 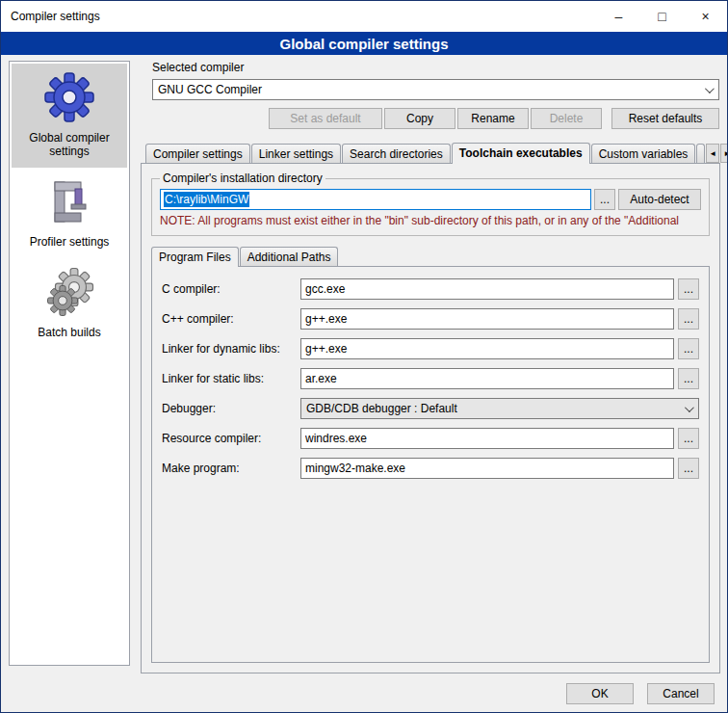 I want to click on sidebar: Global compiler settings Profiler settin…, so click(x=69, y=363).